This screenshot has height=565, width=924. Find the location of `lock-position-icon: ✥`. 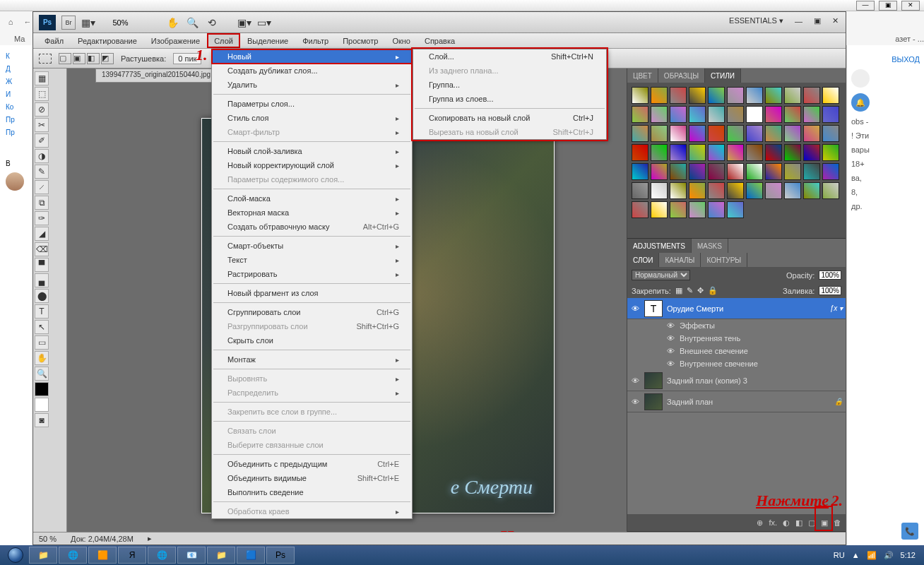

lock-position-icon: ✥ is located at coordinates (701, 291).